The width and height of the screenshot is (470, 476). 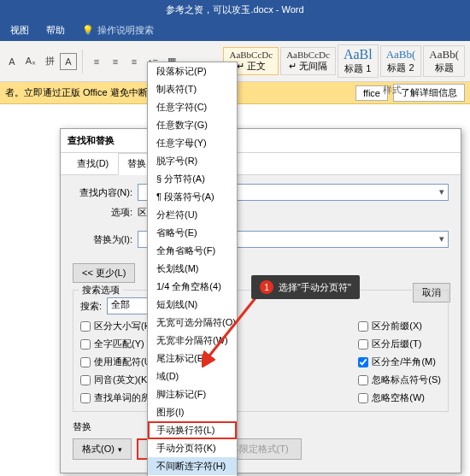 What do you see at coordinates (50, 62) in the screenshot?
I see `phonetic-icon: 拼` at bounding box center [50, 62].